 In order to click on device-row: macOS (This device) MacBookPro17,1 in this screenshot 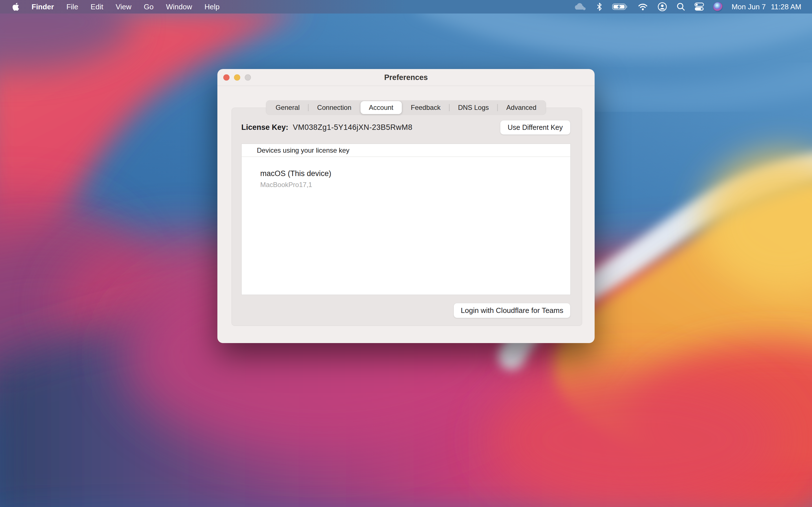, I will do `click(406, 173)`.